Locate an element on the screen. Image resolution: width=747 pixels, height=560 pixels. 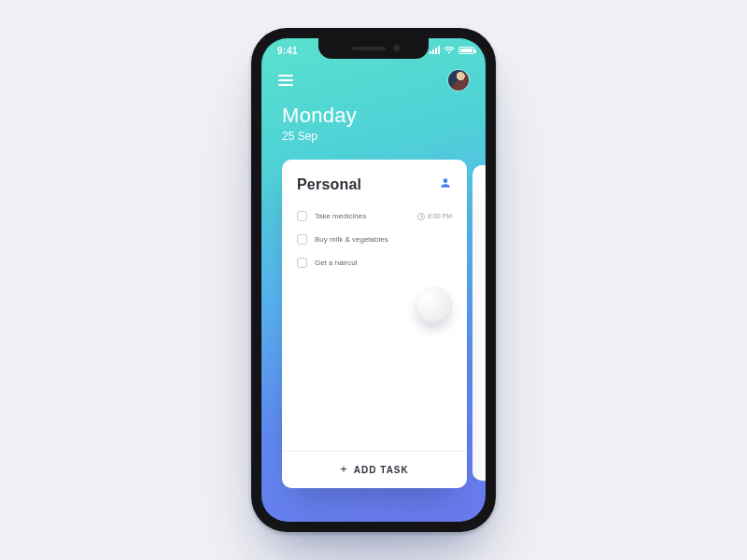
task-due: 8:00 PM is located at coordinates (435, 217).